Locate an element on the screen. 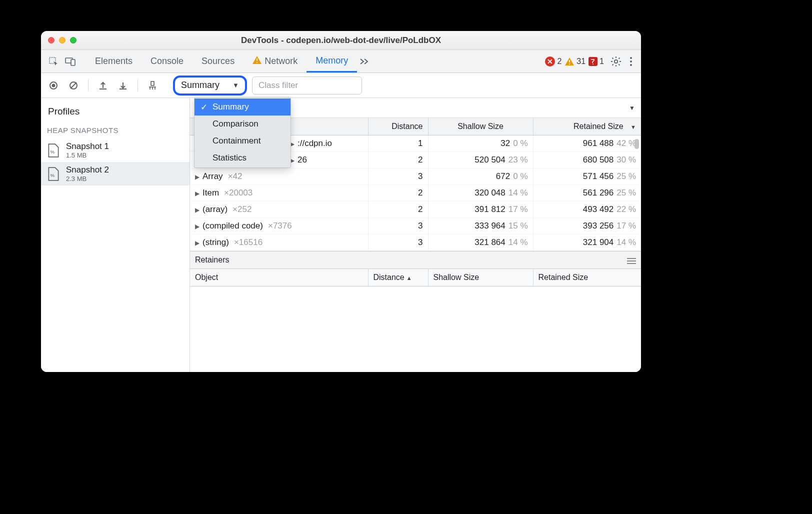 The width and height of the screenshot is (812, 514). tab-elements-label: Elements is located at coordinates (114, 61).